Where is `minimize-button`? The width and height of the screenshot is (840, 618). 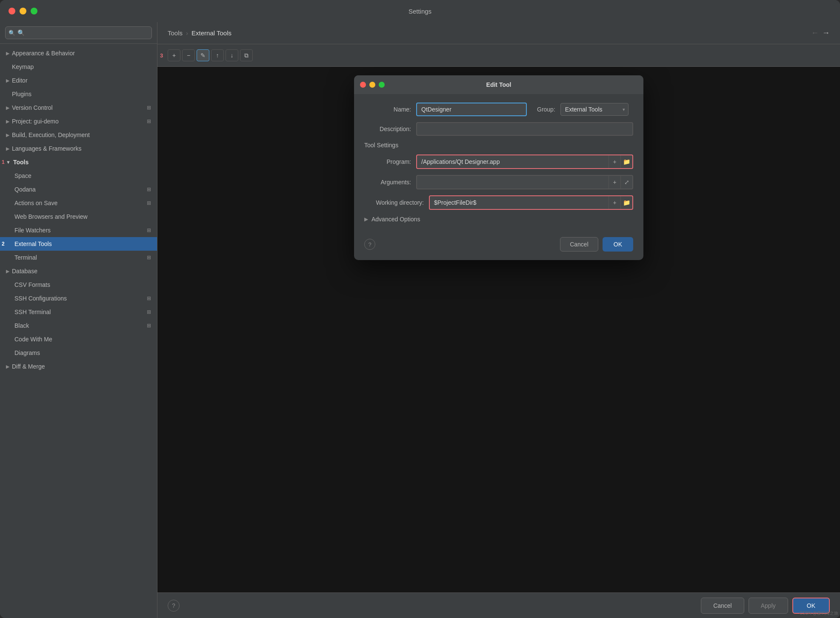 minimize-button is located at coordinates (23, 11).